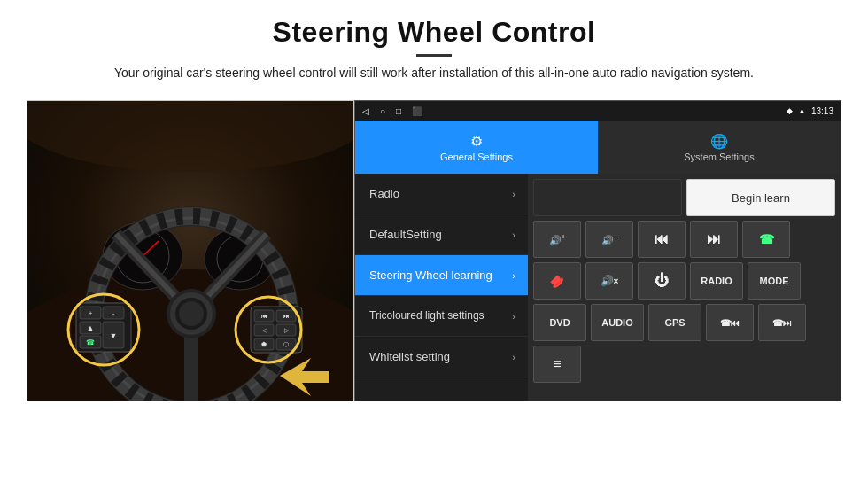 Image resolution: width=868 pixels, height=498 pixels. What do you see at coordinates (782, 323) in the screenshot?
I see `tel-next-icon: ☎⏭` at bounding box center [782, 323].